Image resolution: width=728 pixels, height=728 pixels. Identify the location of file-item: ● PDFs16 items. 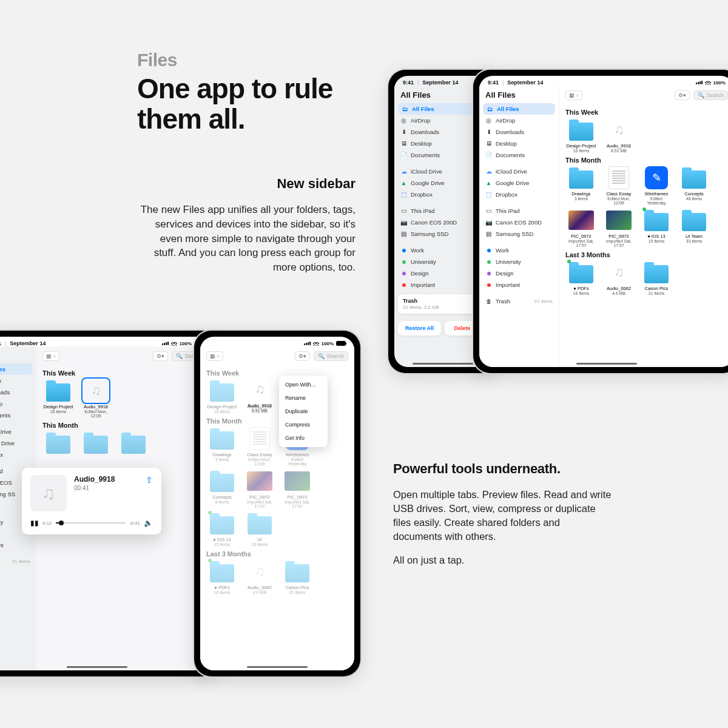
(581, 278).